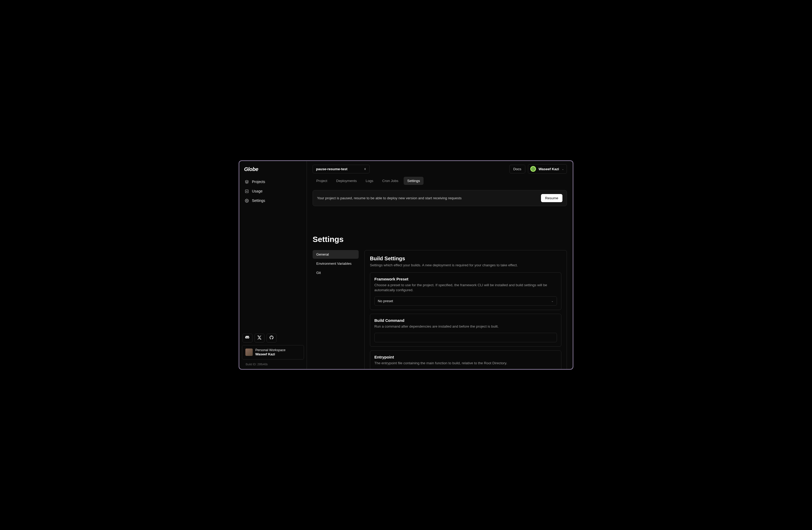 The width and height of the screenshot is (812, 530). What do you see at coordinates (538, 169) in the screenshot?
I see `topbar-right: Docs Waseef Kazi ⌄` at bounding box center [538, 169].